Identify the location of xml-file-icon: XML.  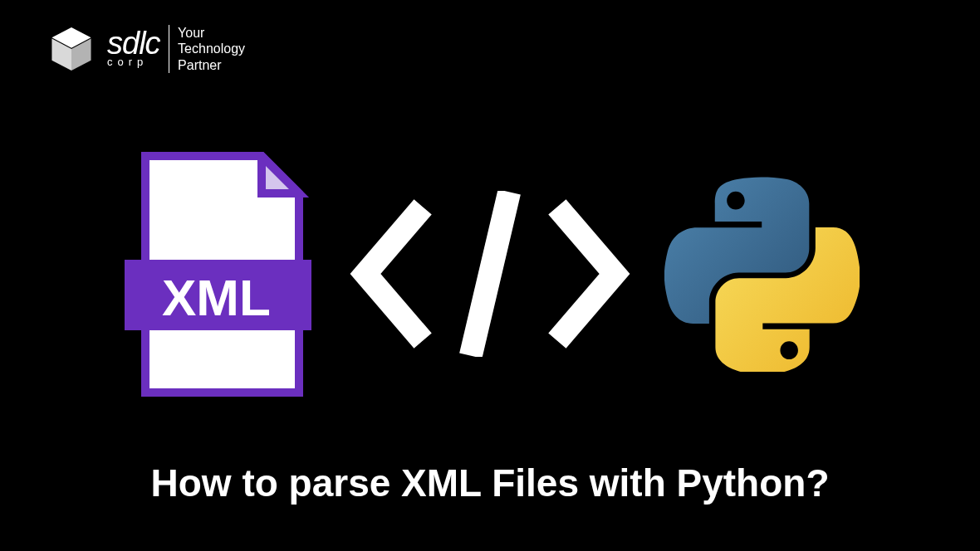
(218, 274).